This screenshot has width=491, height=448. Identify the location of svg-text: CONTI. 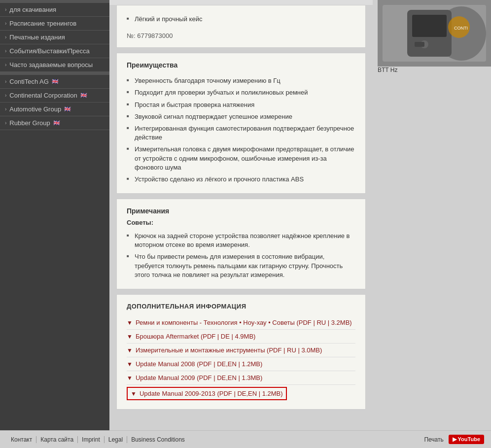
(461, 28).